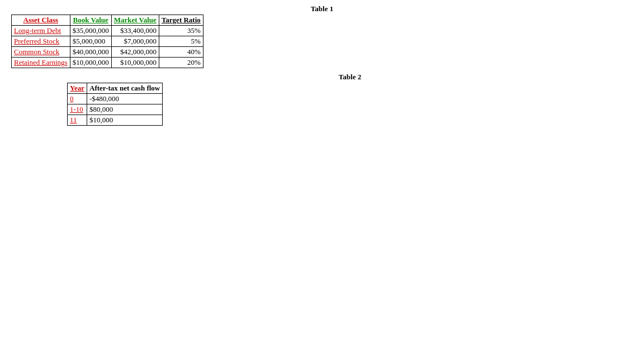  What do you see at coordinates (41, 20) in the screenshot?
I see `table1-header-asset-class: Asset Class` at bounding box center [41, 20].